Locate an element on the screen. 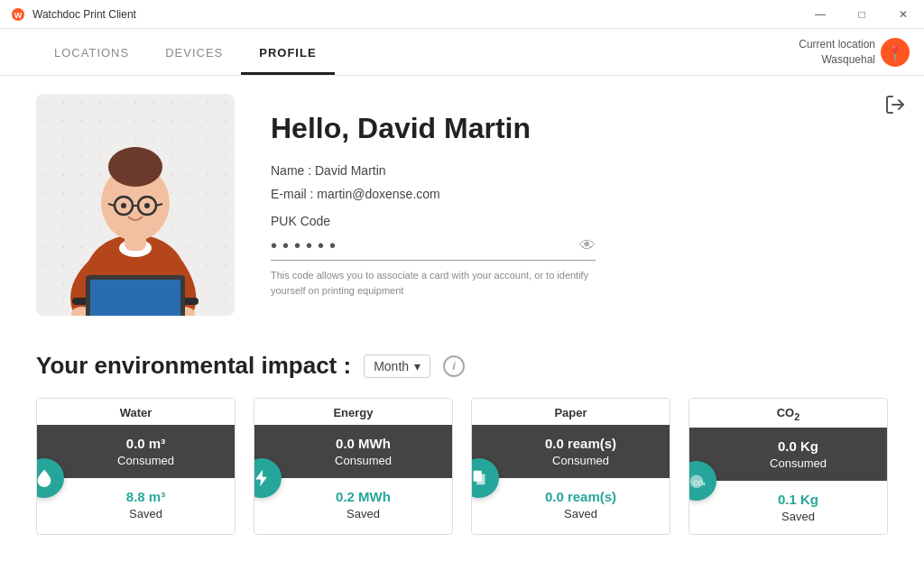 Image resolution: width=924 pixels, height=571 pixels. co2-consumed-value: 0.0 Kg is located at coordinates (798, 446).